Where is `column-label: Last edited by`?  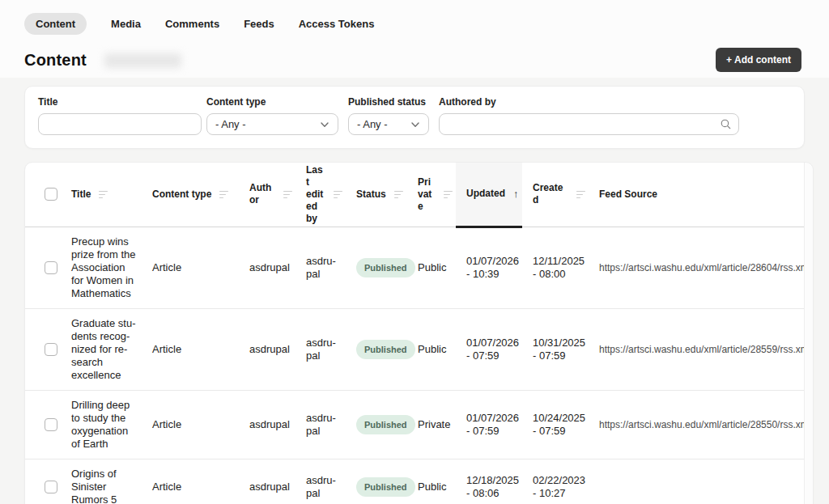 column-label: Last edited by is located at coordinates (316, 194).